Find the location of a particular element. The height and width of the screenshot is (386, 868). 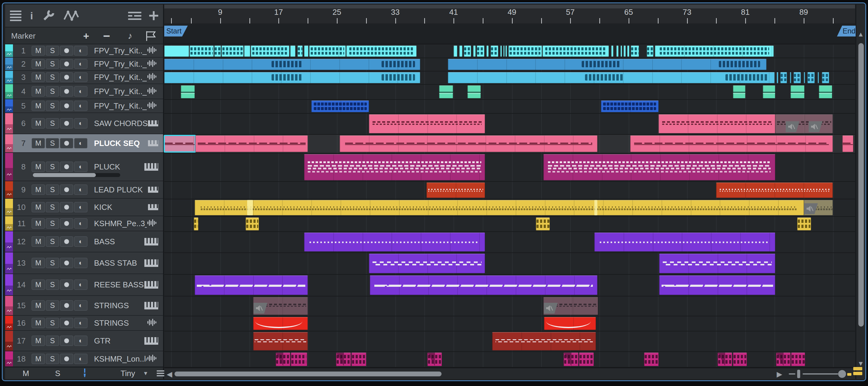

music-note-icon: ♪ is located at coordinates (130, 36).